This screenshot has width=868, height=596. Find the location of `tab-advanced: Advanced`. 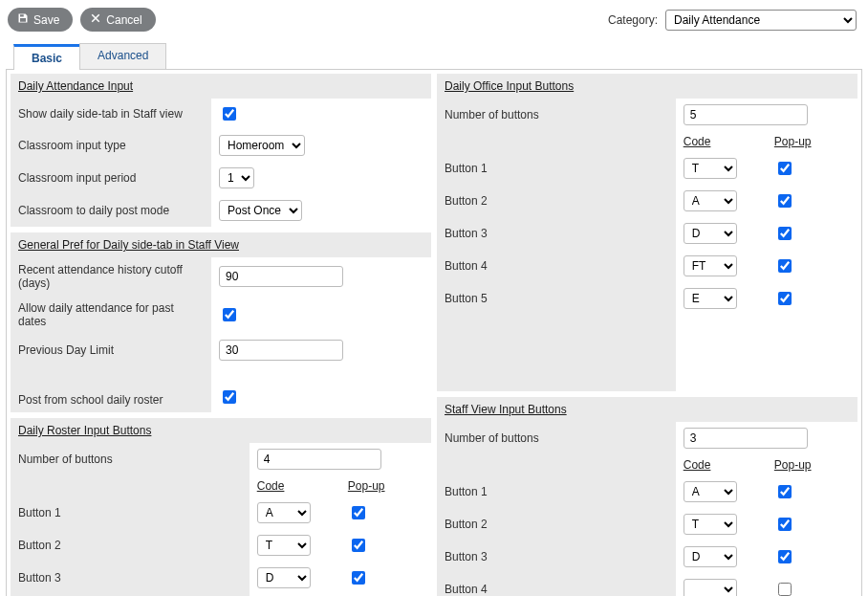

tab-advanced: Advanced is located at coordinates (122, 55).